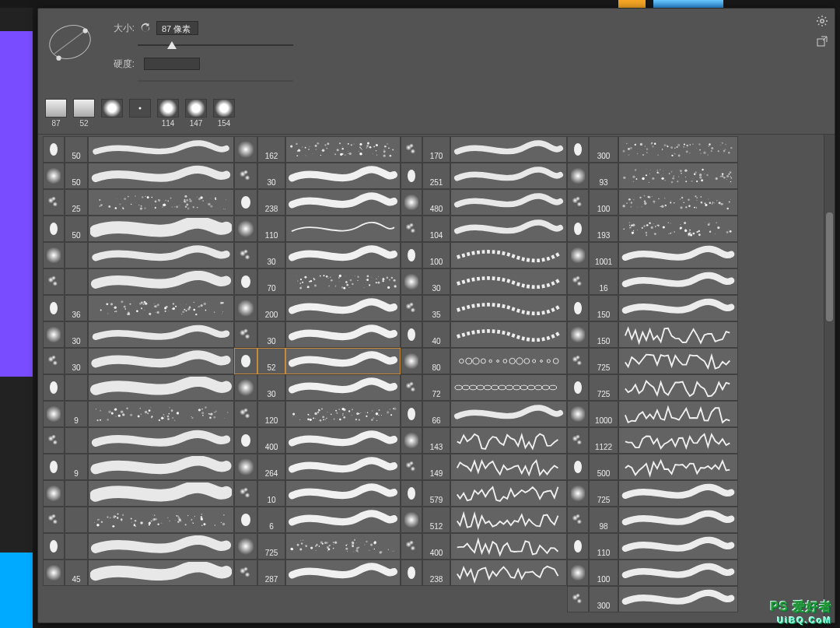  I want to click on hardness-slider, so click(215, 81).